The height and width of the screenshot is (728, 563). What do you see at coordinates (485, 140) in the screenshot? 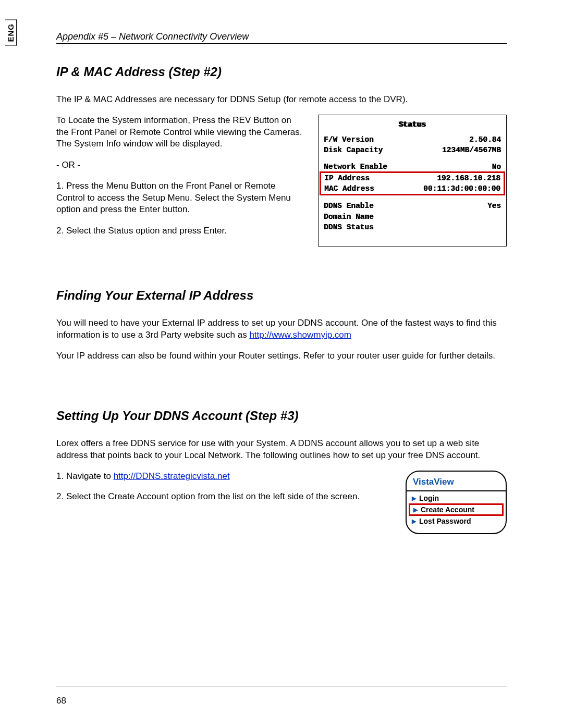
I see `status-fw-value: 2.50.84` at bounding box center [485, 140].